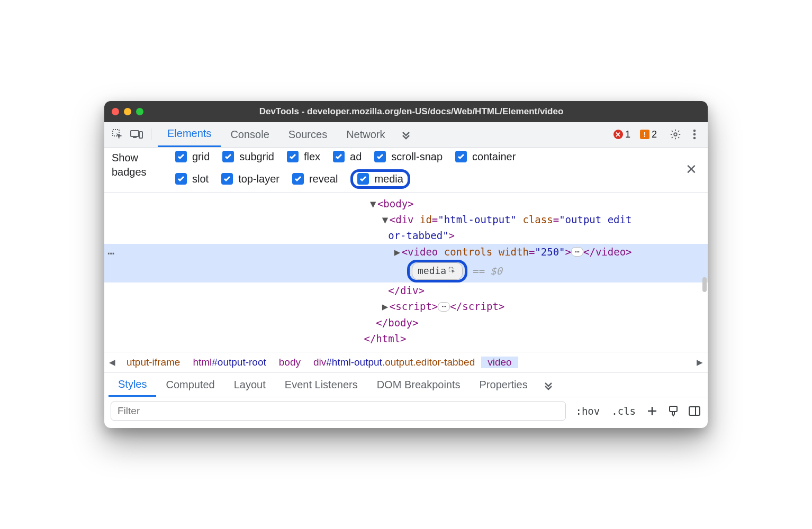  What do you see at coordinates (406, 271) in the screenshot?
I see `dom-node-video-badge-row: media == $0` at bounding box center [406, 271].